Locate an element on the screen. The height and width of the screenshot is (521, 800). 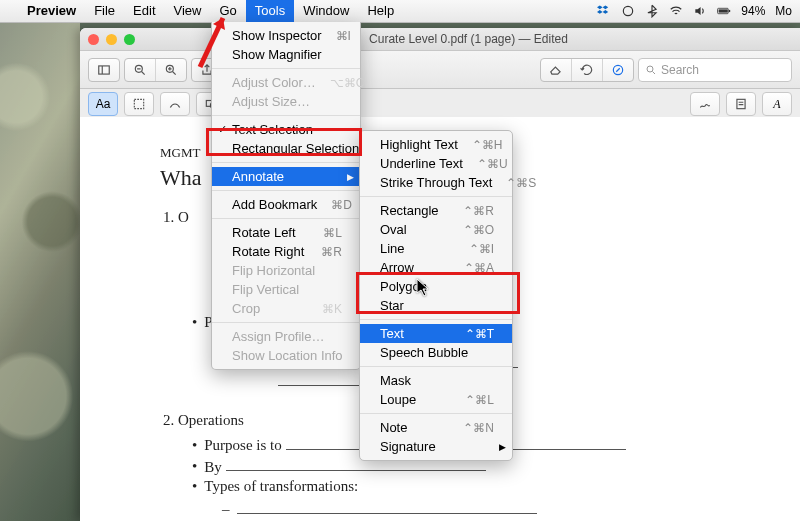
menu-item-assign-profile: Assign Profile… is located at coordinates (286, 336).